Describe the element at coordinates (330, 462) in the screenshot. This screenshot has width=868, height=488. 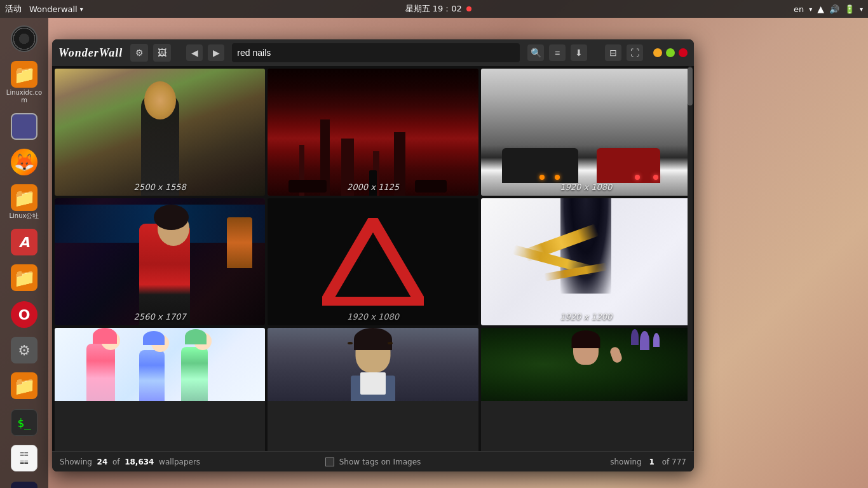
I see `show-tags-checkbox` at that location.